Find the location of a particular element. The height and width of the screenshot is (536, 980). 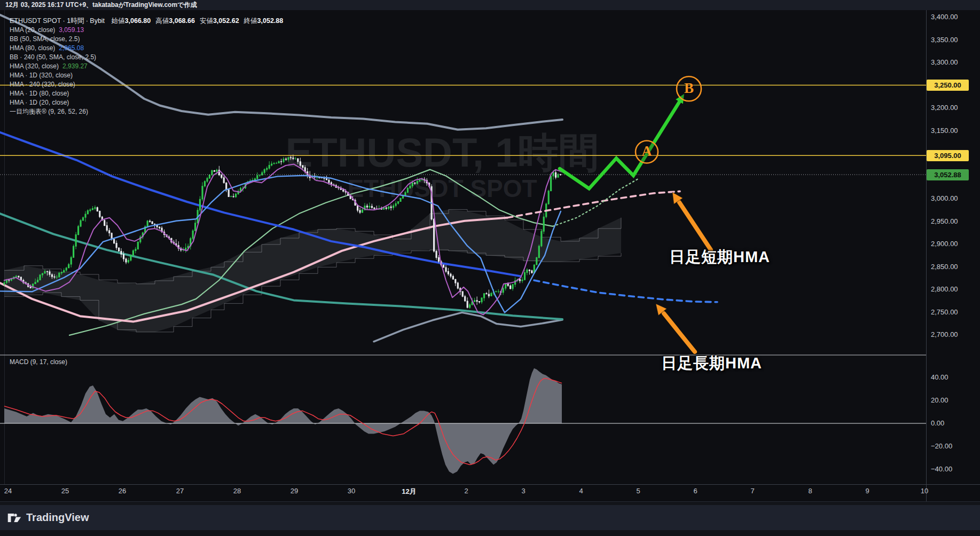

macd-tick-label: −40.00 is located at coordinates (952, 469).